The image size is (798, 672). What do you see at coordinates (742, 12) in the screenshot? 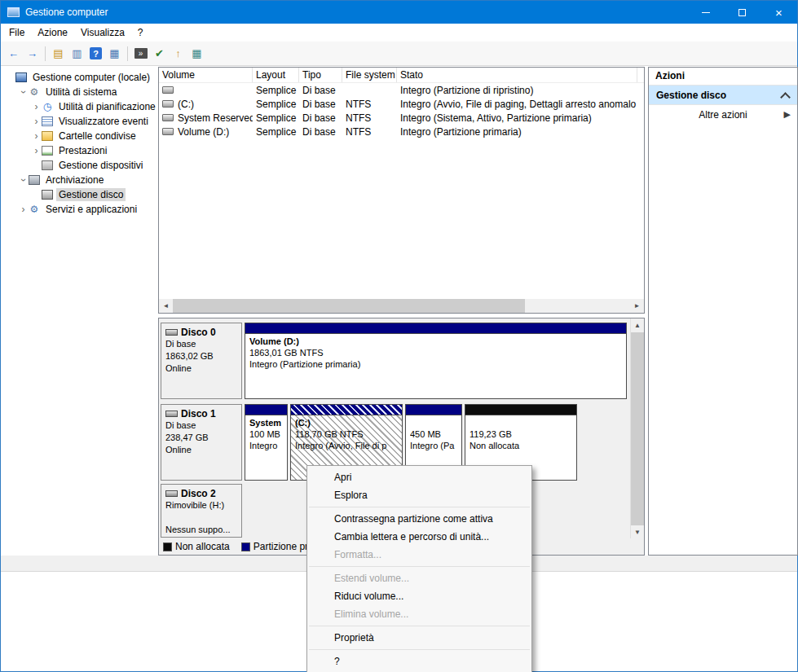
I see `window-controls: ×` at bounding box center [742, 12].